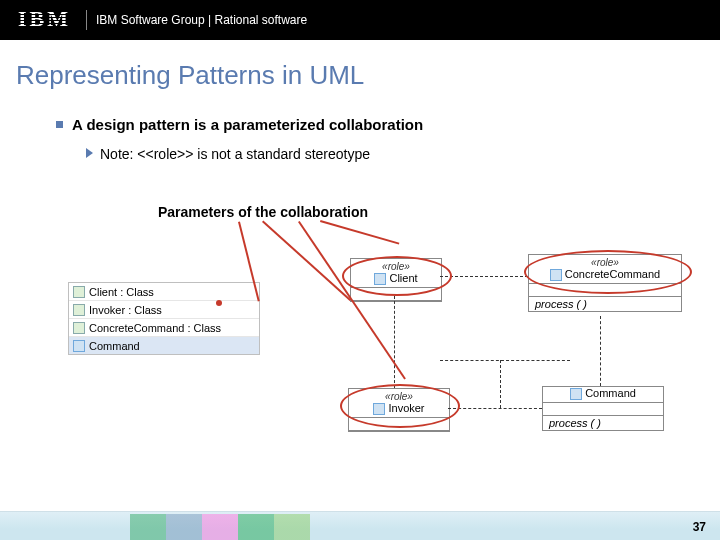  Describe the element at coordinates (164, 346) in the screenshot. I see `table-row-selected: Command` at that location.